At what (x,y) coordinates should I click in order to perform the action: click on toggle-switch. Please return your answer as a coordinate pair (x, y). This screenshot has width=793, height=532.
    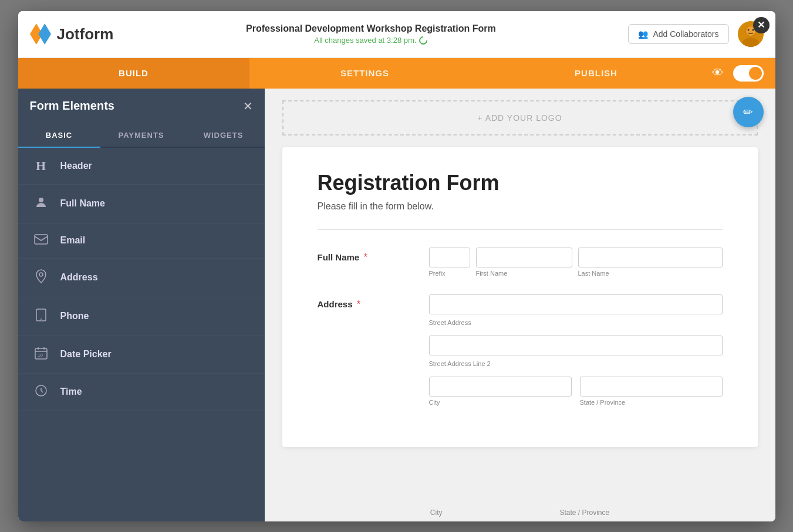
    Looking at the image, I should click on (748, 73).